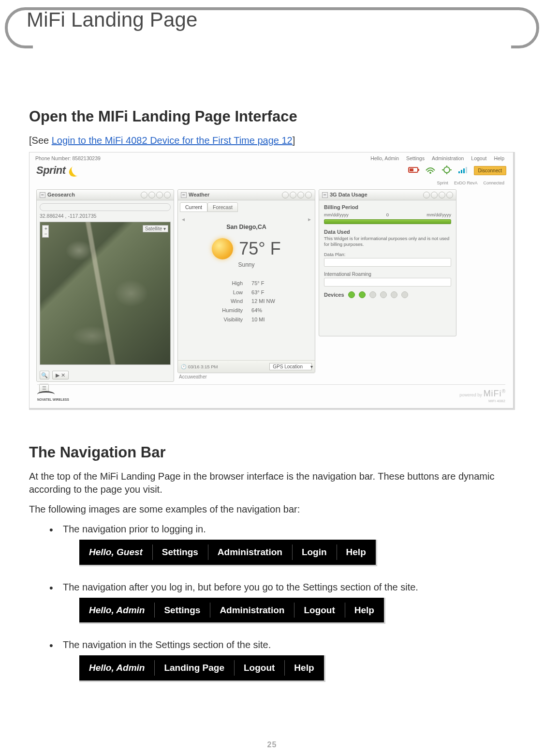  What do you see at coordinates (388, 262) in the screenshot?
I see `data-plan-field` at bounding box center [388, 262].